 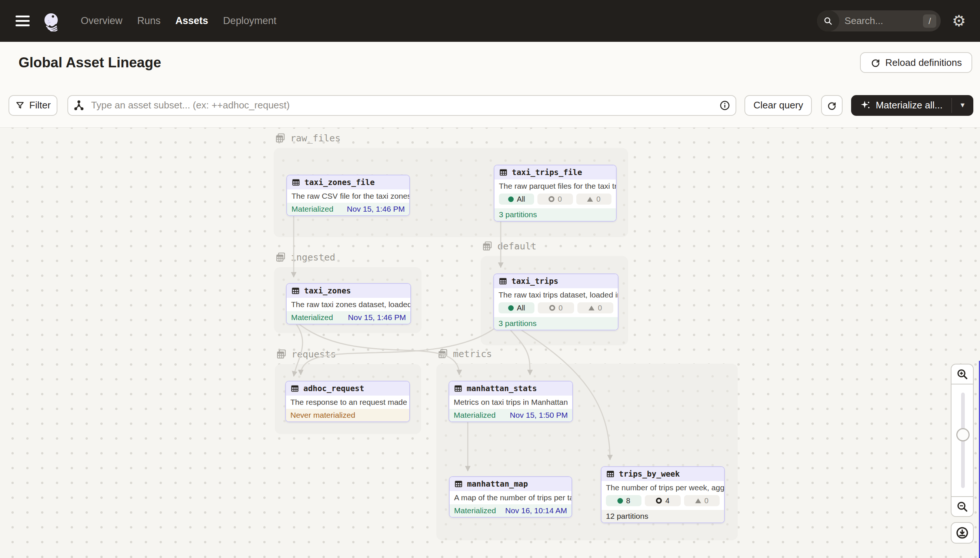 What do you see at coordinates (511, 484) in the screenshot?
I see `node-header: manhattan_map` at bounding box center [511, 484].